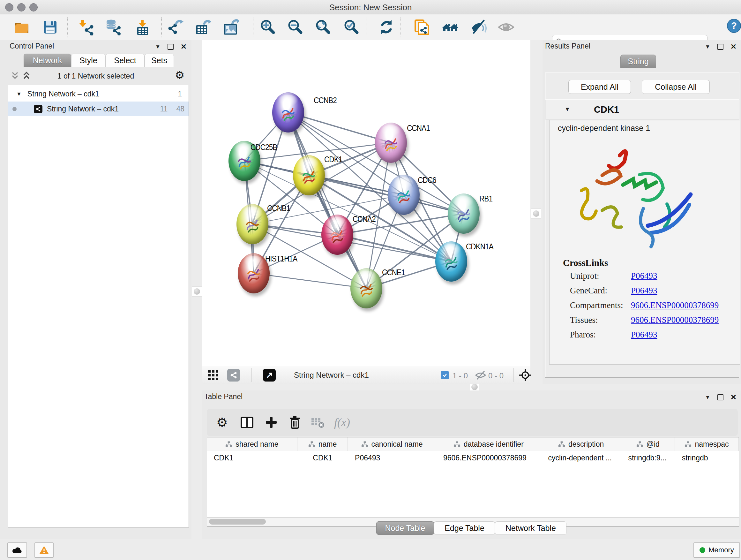 This screenshot has height=560, width=741. What do you see at coordinates (327, 200) in the screenshot?
I see `edge-CCNB2-CCNE1` at bounding box center [327, 200].